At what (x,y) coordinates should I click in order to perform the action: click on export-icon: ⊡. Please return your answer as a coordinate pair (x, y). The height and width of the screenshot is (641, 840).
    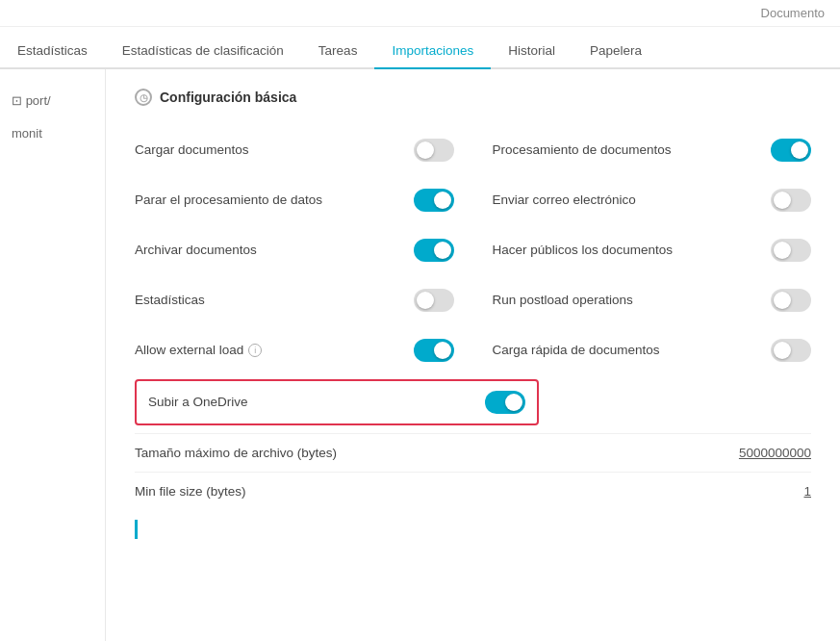
    Looking at the image, I should click on (17, 100).